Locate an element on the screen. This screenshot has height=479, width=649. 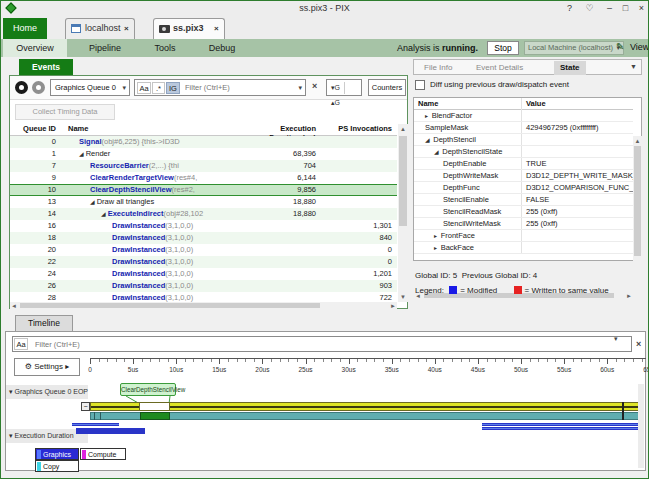
event-row: 22DrawInstanced(3,1,0,0)0 is located at coordinates (204, 262).